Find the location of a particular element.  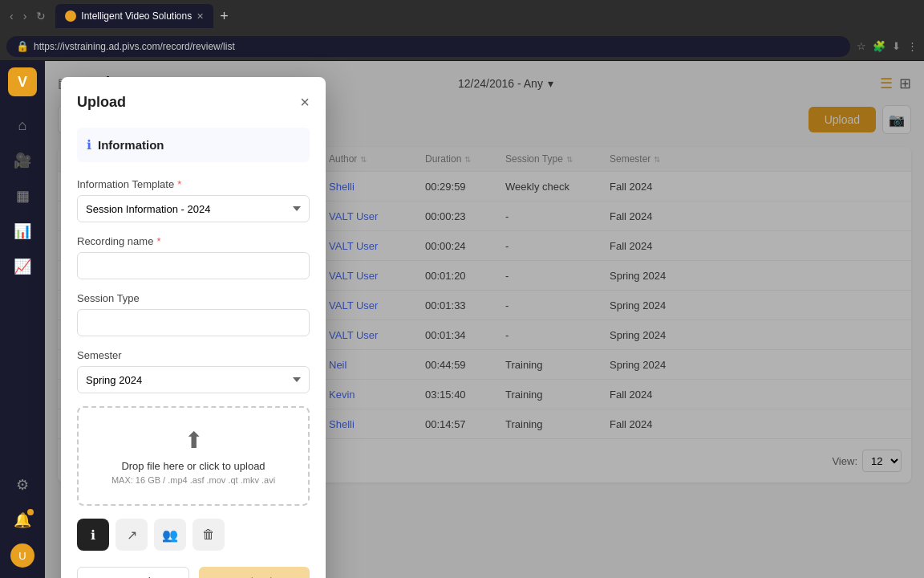

session-type-input is located at coordinates (193, 323).